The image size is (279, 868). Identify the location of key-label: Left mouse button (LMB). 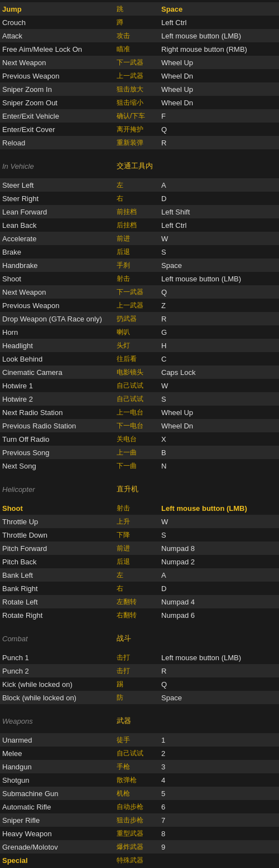
(219, 657).